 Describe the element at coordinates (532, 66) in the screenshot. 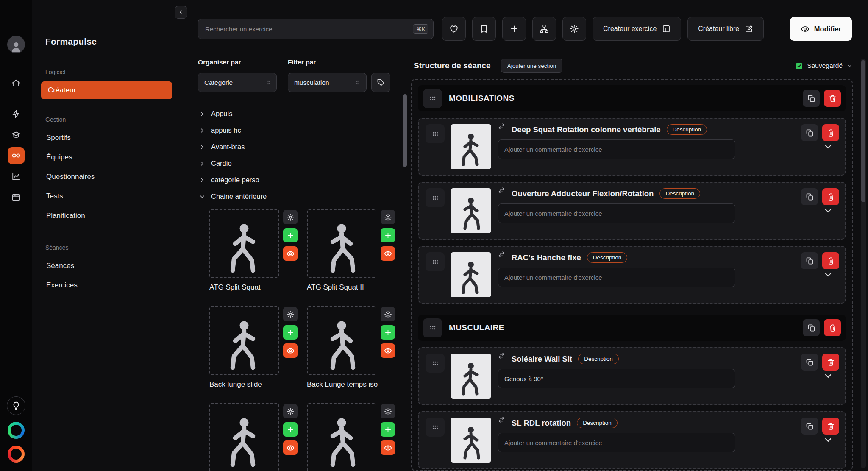

I see `add-section-button: Ajouter une section` at that location.